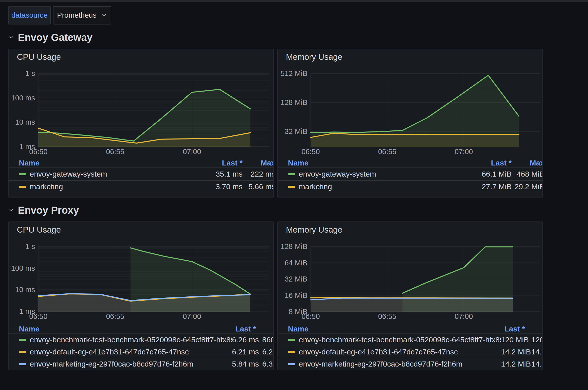  Describe the element at coordinates (55, 37) in the screenshot. I see `section-title: Envoy Gateway` at that location.